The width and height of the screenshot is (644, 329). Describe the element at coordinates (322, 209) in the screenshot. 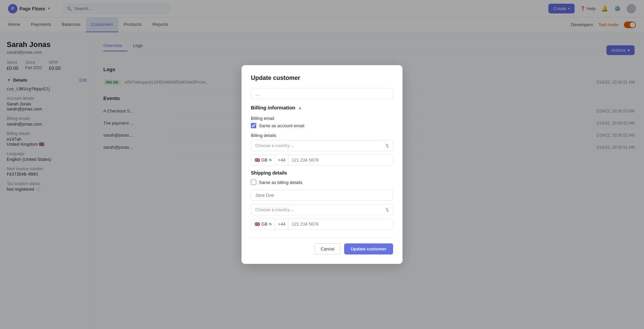

I see `shipping-country-select-wrapper: Choose a country… ⇅` at that location.